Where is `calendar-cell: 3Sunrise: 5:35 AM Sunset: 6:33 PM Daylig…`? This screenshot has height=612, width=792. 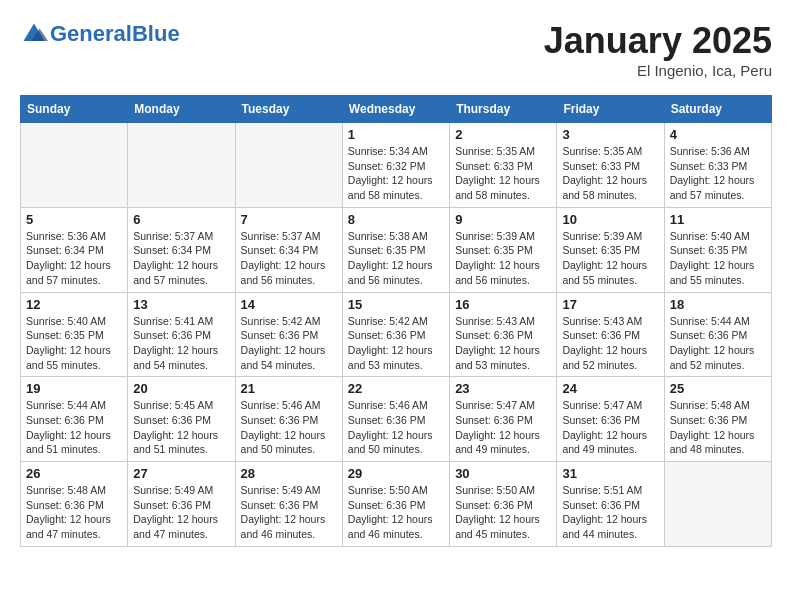 calendar-cell: 3Sunrise: 5:35 AM Sunset: 6:33 PM Daylig… is located at coordinates (610, 166).